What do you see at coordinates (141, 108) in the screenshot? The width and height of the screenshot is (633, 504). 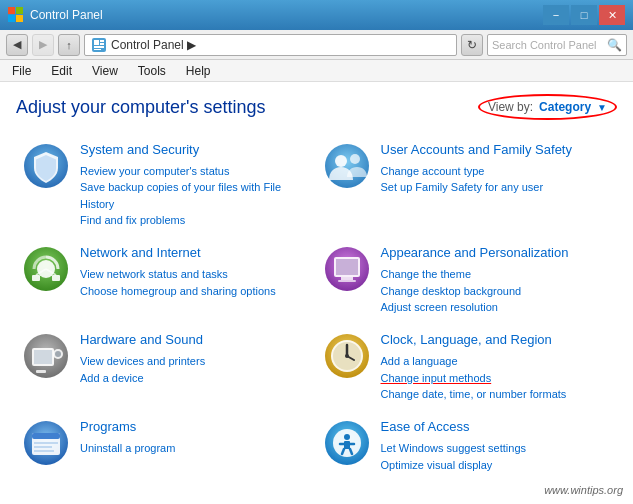 I see `page-title: Adjust your computer's settings` at bounding box center [141, 108].